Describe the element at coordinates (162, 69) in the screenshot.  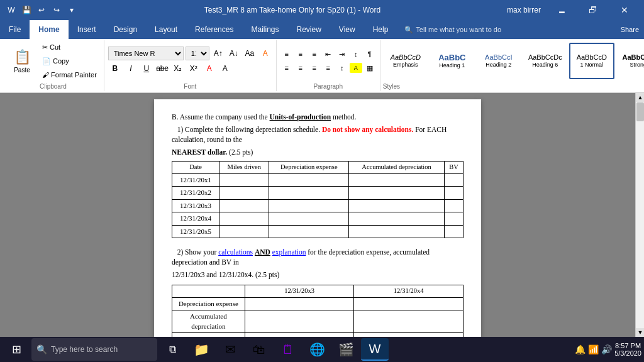
I see `strikethrough-btn: abc` at that location.